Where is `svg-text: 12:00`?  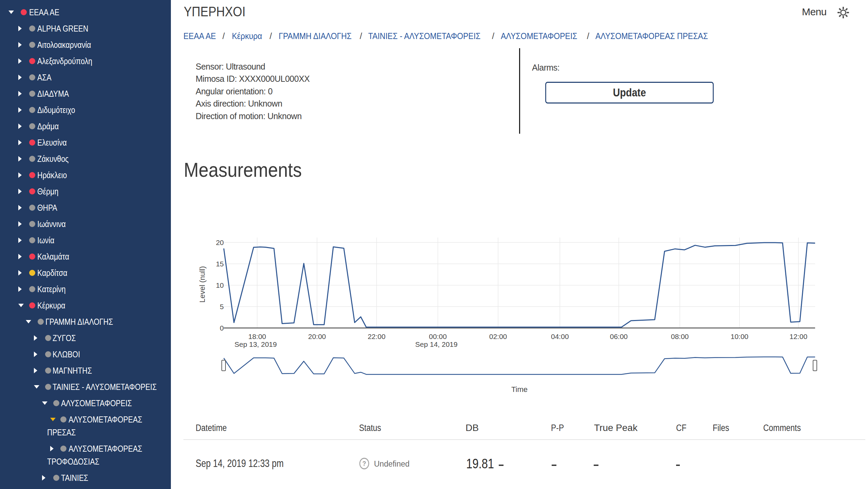 svg-text: 12:00 is located at coordinates (799, 337).